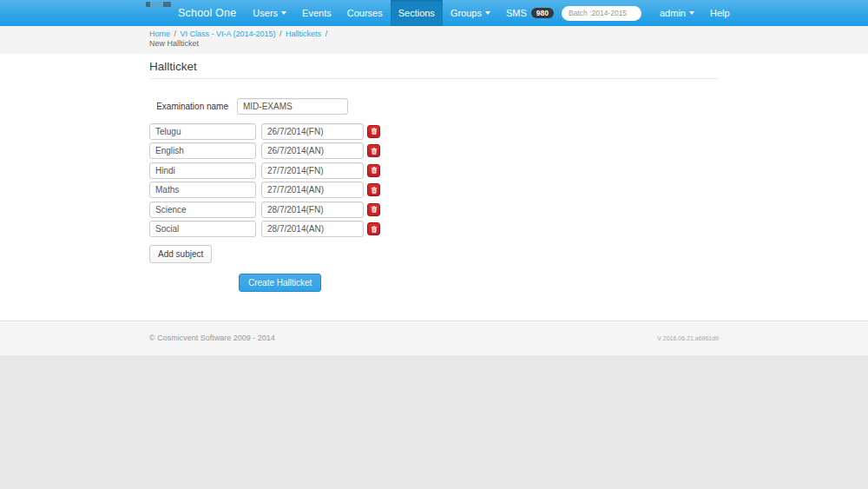 This screenshot has height=489, width=868. What do you see at coordinates (317, 13) in the screenshot?
I see `nav-item-events: Events` at bounding box center [317, 13].